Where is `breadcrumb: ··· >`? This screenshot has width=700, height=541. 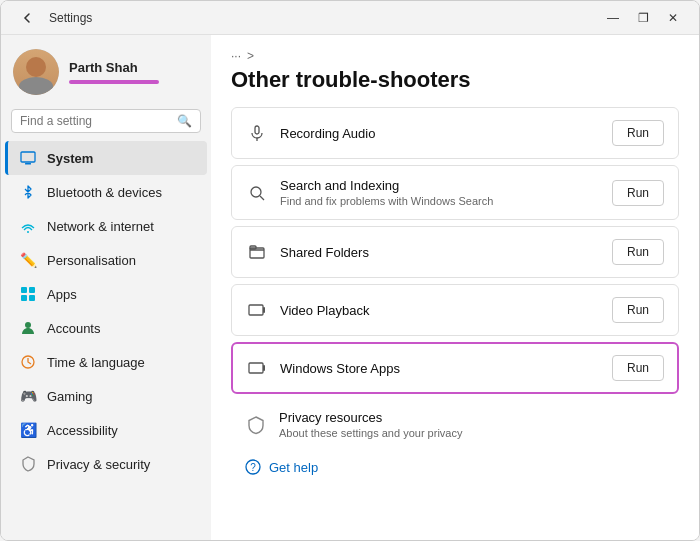
breadcrumb: ··· > is located at coordinates (455, 51).